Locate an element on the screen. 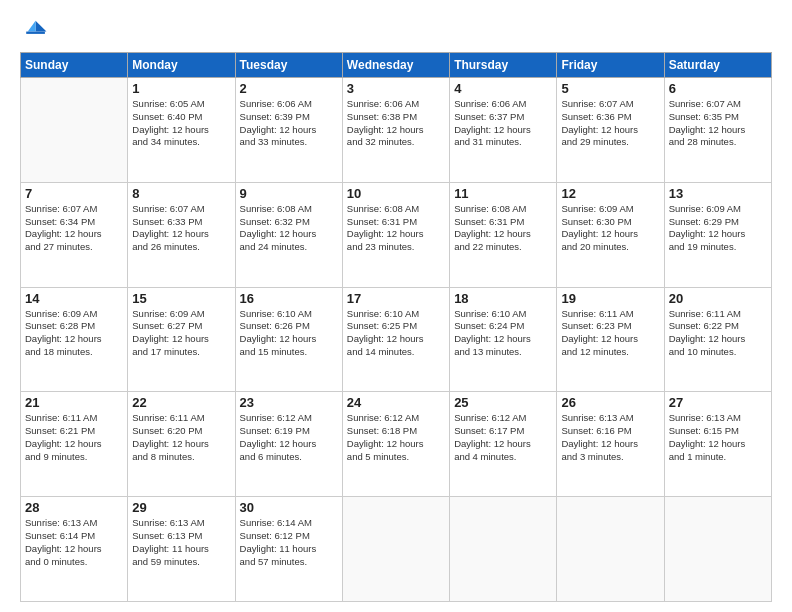  day-info: Sunrise: 6:10 AM Sunset: 6:25 PM Dayligh… is located at coordinates (396, 334).